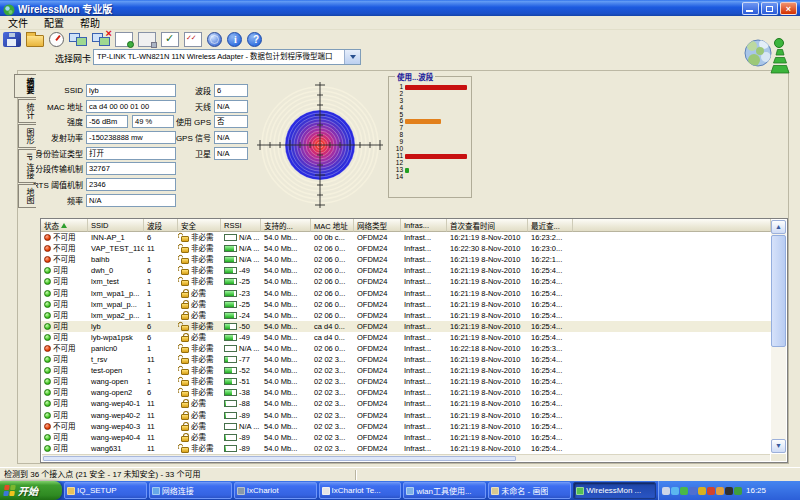  I want to click on table-row: 可用 wang631 11 非必需 -89 54.0 Mb... 02 02 3…, so click(406, 448).